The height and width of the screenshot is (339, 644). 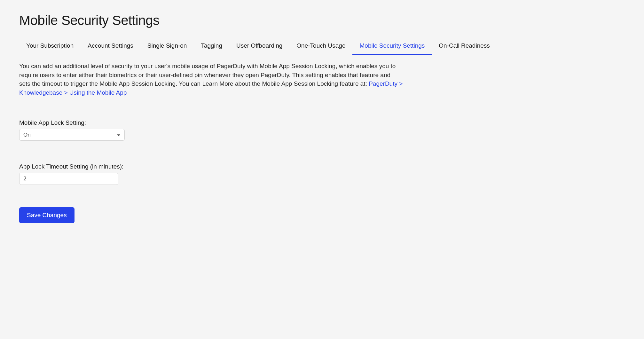 I want to click on lock-setting-group: Mobile App Lock Setting: On, so click(x=322, y=130).